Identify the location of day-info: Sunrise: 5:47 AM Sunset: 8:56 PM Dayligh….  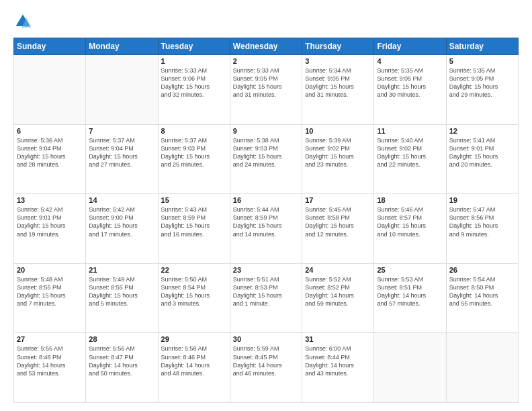
(482, 222).